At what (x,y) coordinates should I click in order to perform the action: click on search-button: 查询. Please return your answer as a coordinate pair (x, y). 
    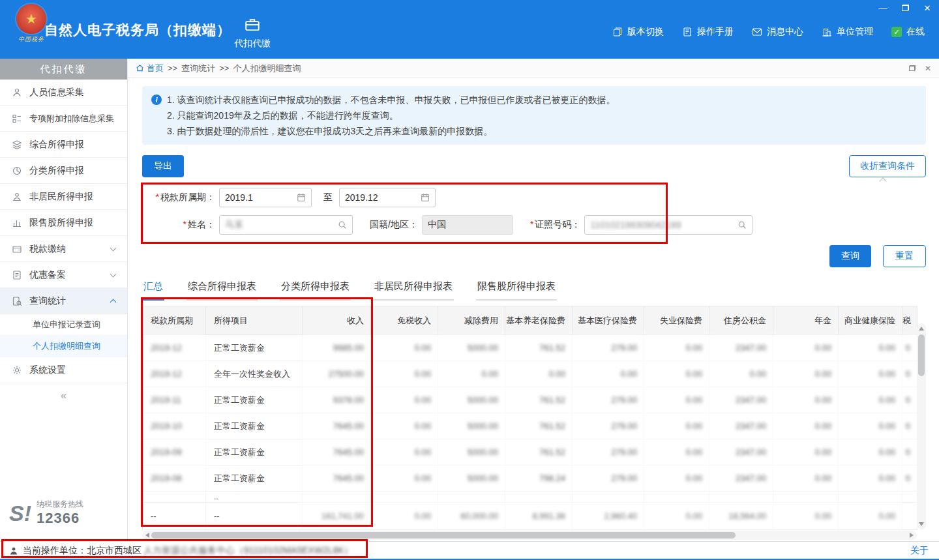
    Looking at the image, I should click on (850, 256).